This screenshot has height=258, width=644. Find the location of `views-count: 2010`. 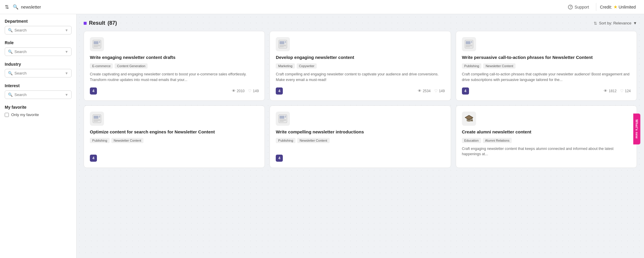

views-count: 2010 is located at coordinates (241, 91).